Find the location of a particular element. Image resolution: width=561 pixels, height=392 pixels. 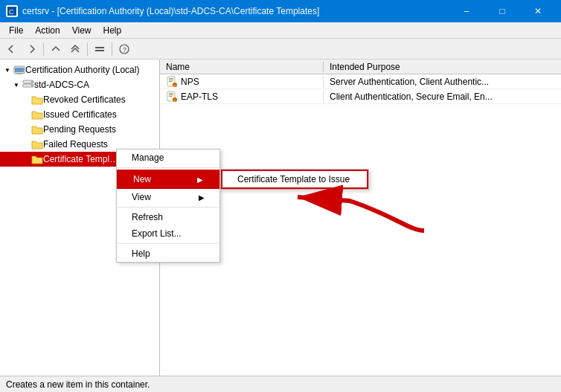

column-header: Name Intended Purpose is located at coordinates (360, 67).